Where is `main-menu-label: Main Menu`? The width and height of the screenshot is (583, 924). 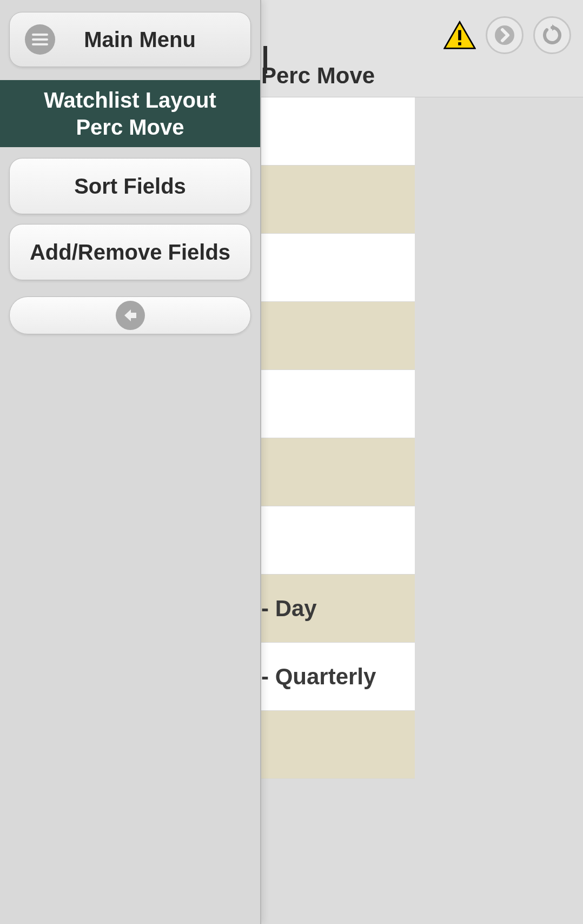
main-menu-label: Main Menu is located at coordinates (155, 40).